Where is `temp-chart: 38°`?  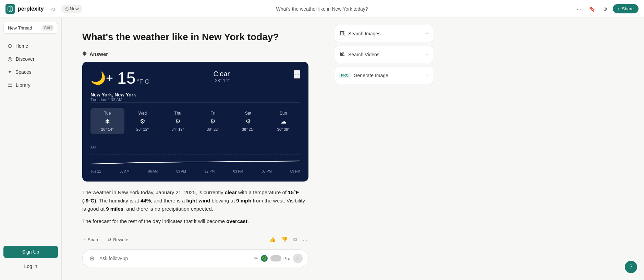 temp-chart: 38° is located at coordinates (195, 157).